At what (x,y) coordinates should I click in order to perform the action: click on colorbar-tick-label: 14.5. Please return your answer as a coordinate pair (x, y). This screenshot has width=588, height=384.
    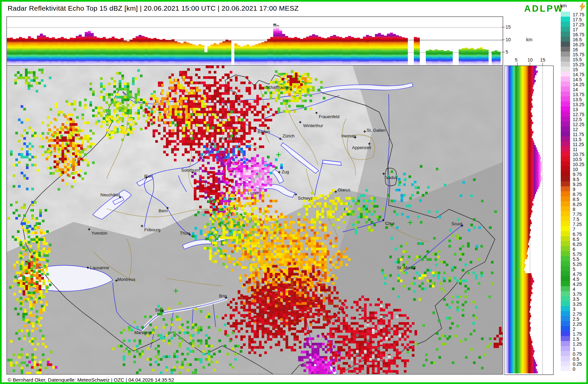
    Looking at the image, I should click on (577, 80).